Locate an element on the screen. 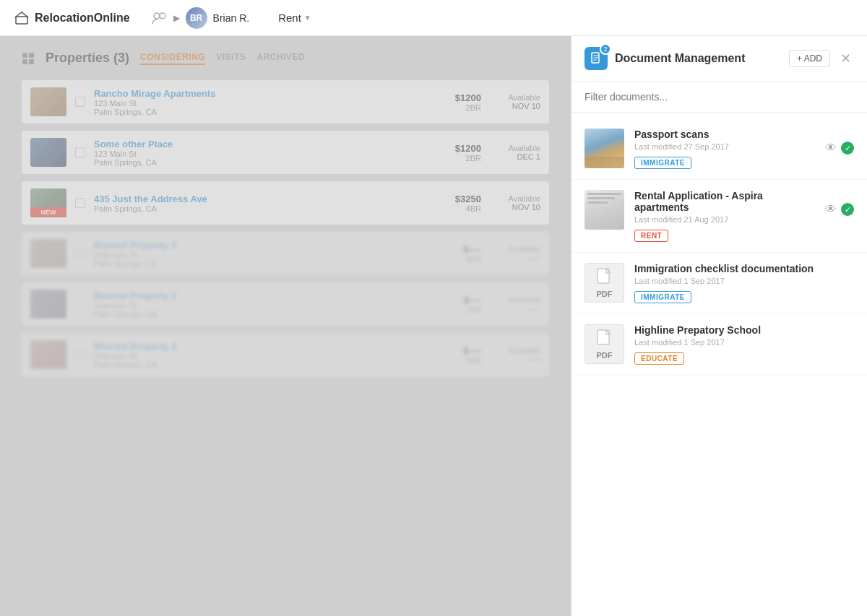  topnav: RelocationOnline ▶ BR Brian R. Rent ▼ is located at coordinates (434, 18).